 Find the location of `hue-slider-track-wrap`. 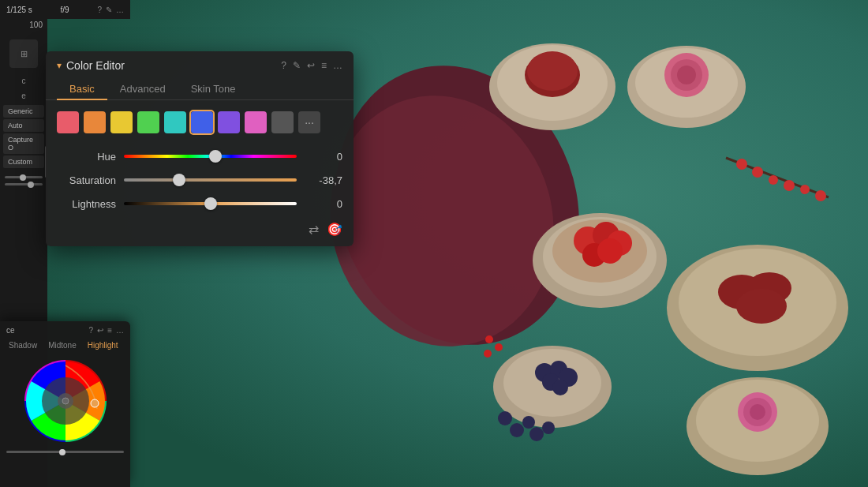

hue-slider-track-wrap is located at coordinates (210, 156).